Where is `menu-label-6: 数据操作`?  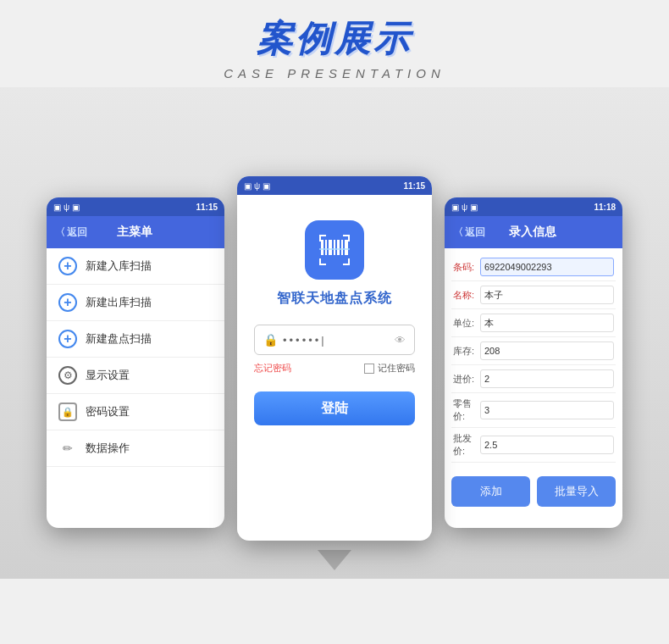 menu-label-6: 数据操作 is located at coordinates (108, 448).